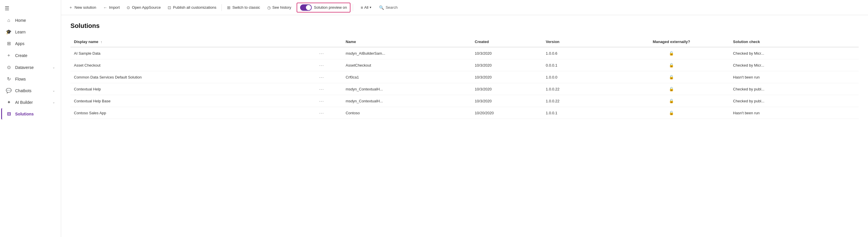 Image resolution: width=868 pixels, height=237 pixels. Describe the element at coordinates (366, 7) in the screenshot. I see `all-filter-label: All` at that location.